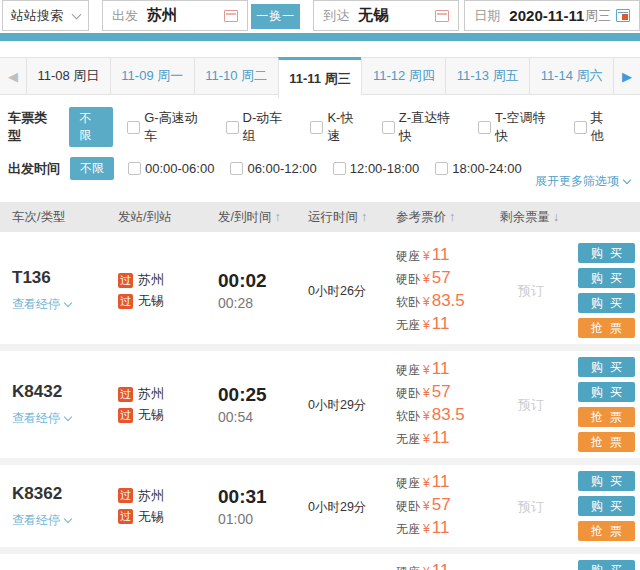  I want to click on filter-option: 06:00-12:00, so click(273, 168).